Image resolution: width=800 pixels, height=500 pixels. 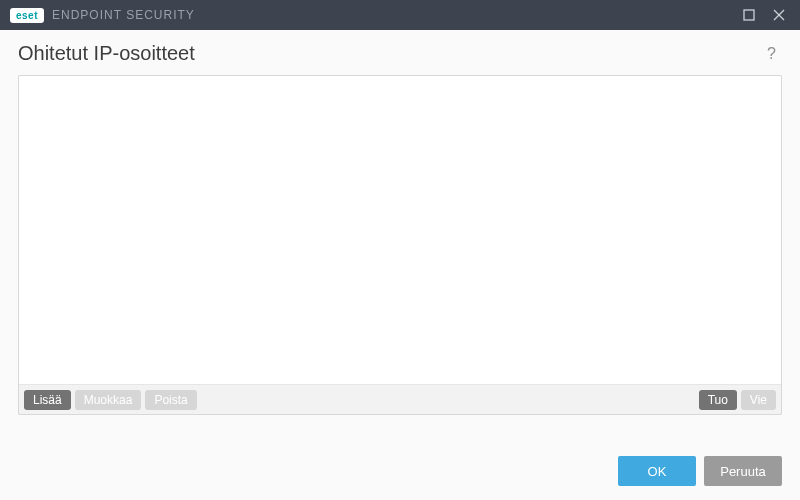 What do you see at coordinates (657, 471) in the screenshot?
I see `ok-button: OK` at bounding box center [657, 471].